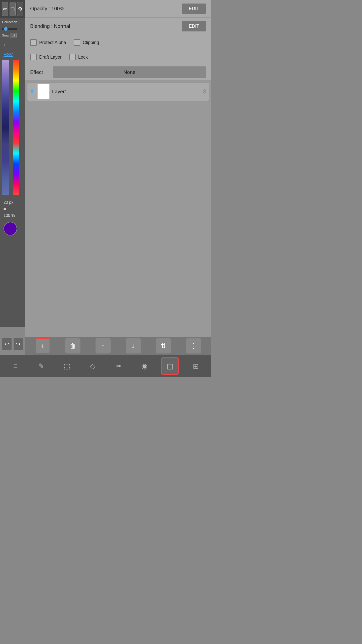 The height and width of the screenshot is (644, 362). I want to click on hue-strip-left, so click(6, 127).